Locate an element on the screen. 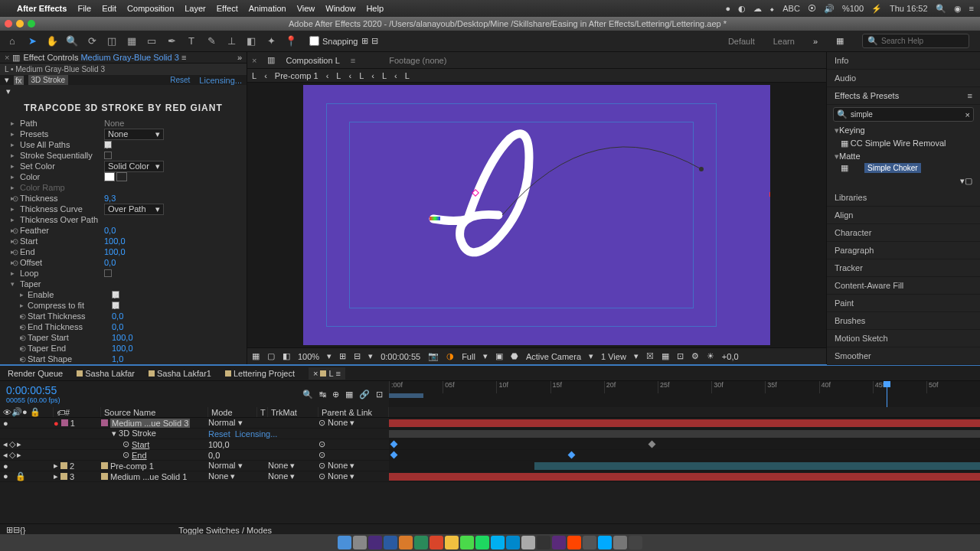  prop-checkbox: ✓ is located at coordinates (116, 305).